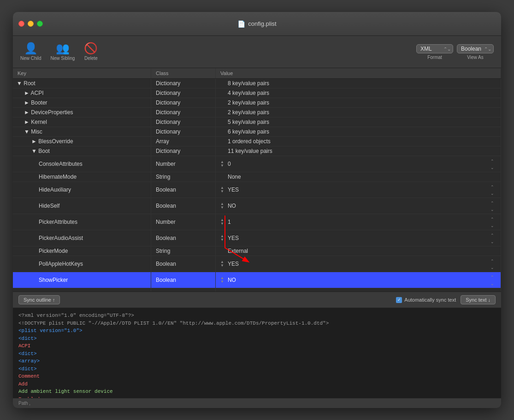 The width and height of the screenshot is (514, 420). Describe the element at coordinates (91, 48) in the screenshot. I see `delete-icon: 🚫` at that location.